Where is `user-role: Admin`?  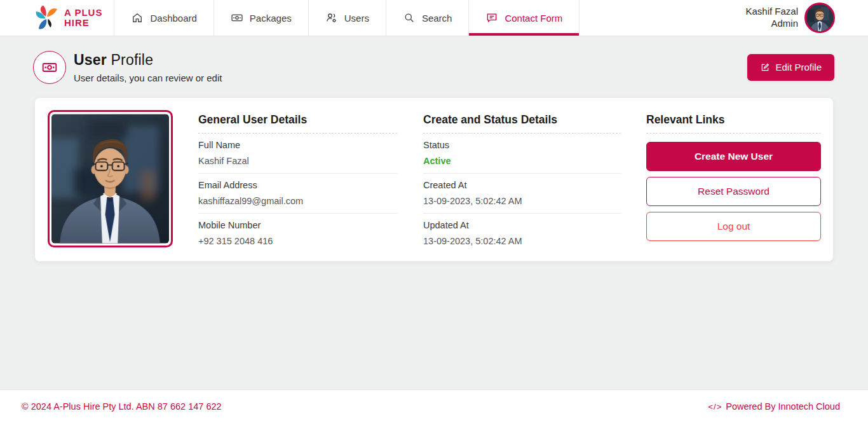
user-role: Admin is located at coordinates (771, 24).